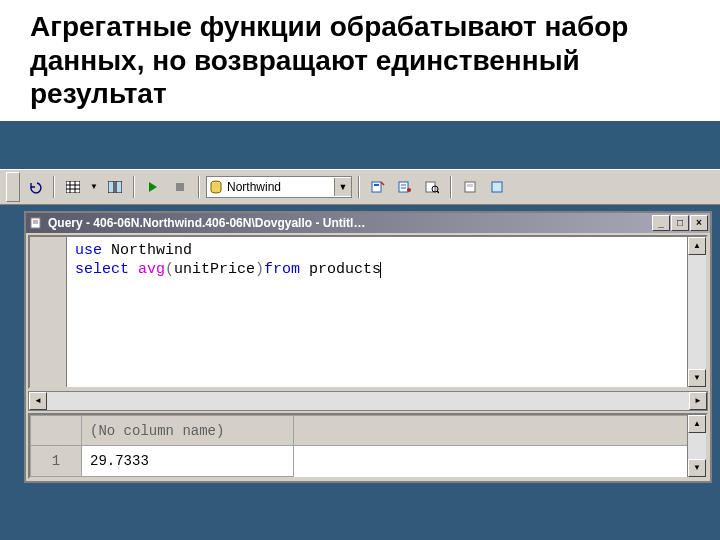 Image resolution: width=720 pixels, height=540 pixels. I want to click on column-header: (No column name), so click(188, 430).